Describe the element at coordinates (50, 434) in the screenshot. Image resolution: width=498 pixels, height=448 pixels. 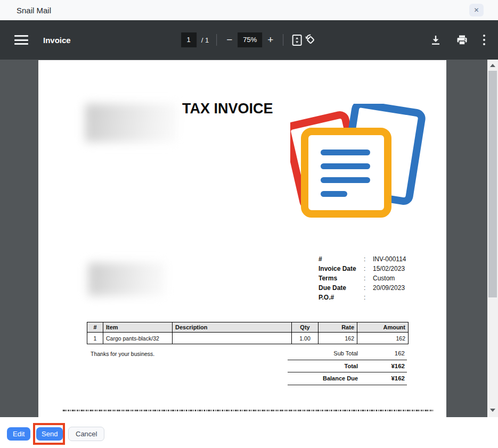
I see `send-button: Send` at that location.